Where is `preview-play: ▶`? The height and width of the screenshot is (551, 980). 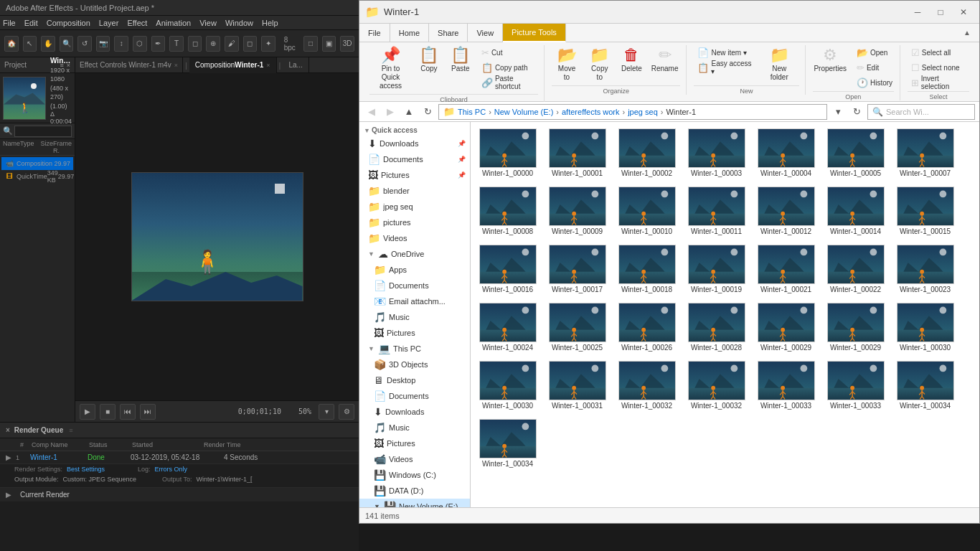 preview-play: ▶ is located at coordinates (88, 412).